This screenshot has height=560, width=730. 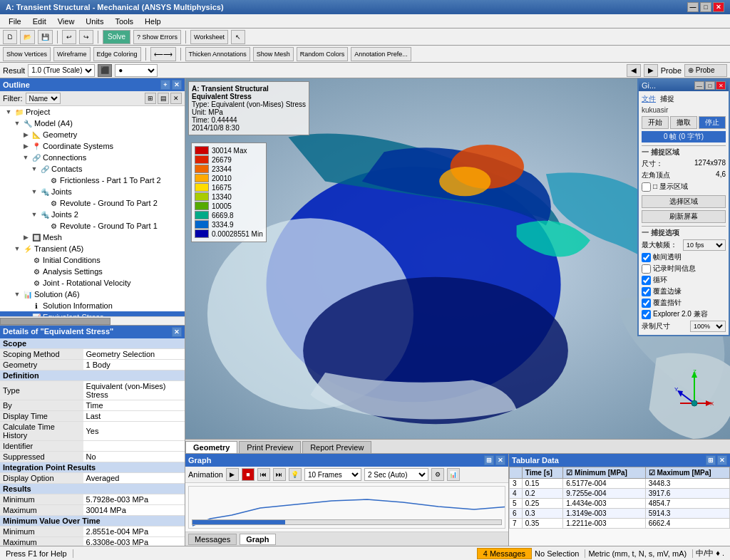 What do you see at coordinates (218, 54) in the screenshot?
I see `thicken-button: Thicken Annotations` at bounding box center [218, 54].